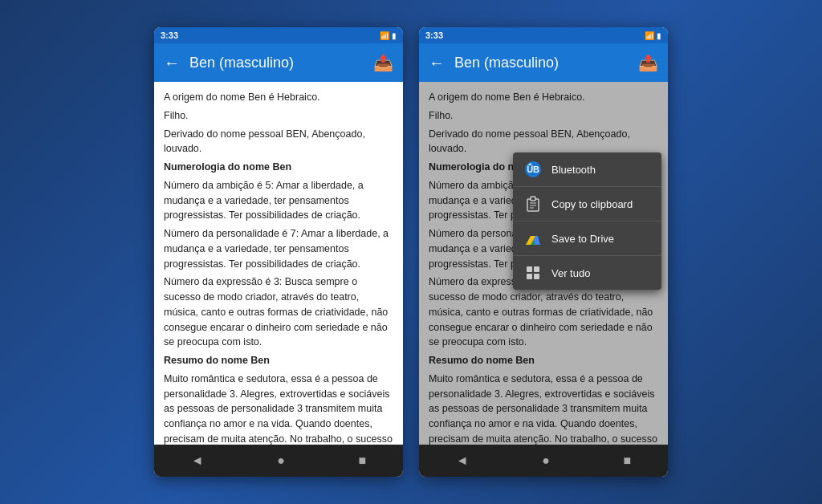 The height and width of the screenshot is (504, 822). I want to click on nav-recent-2: ■, so click(628, 461).